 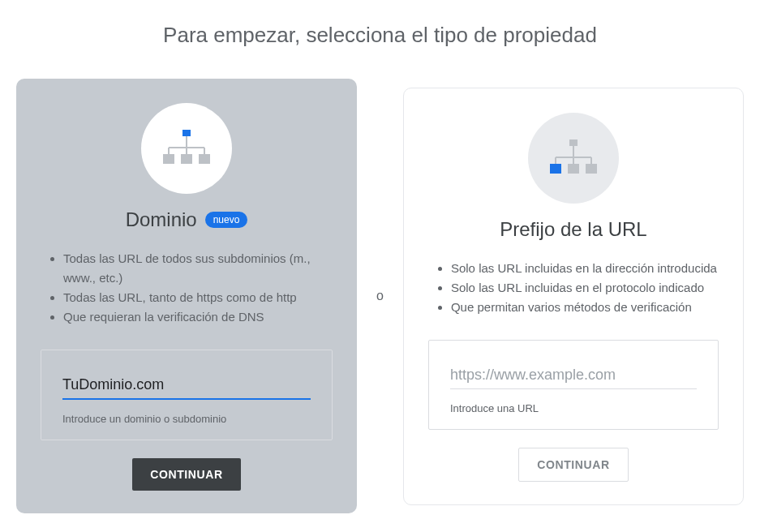 I want to click on url-helper: Introduce una URL, so click(x=573, y=409).